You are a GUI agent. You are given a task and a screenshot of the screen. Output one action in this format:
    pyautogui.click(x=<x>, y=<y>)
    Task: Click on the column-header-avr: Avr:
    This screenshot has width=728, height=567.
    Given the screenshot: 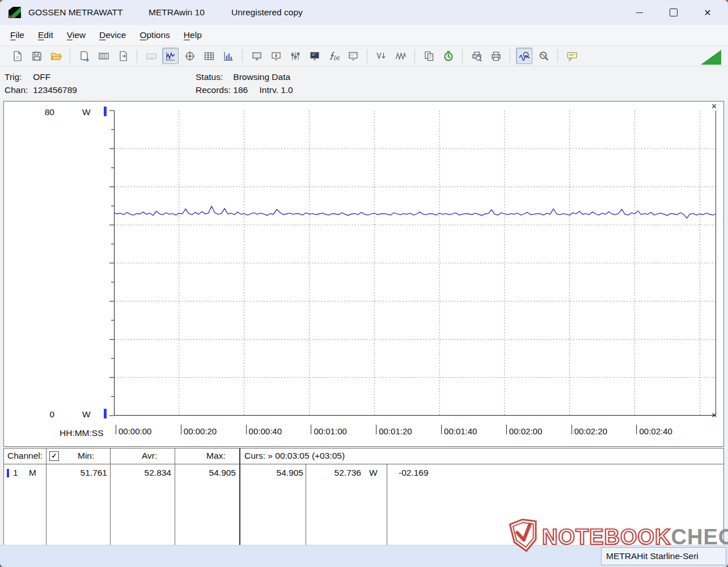 What is the action you would take?
    pyautogui.click(x=150, y=456)
    